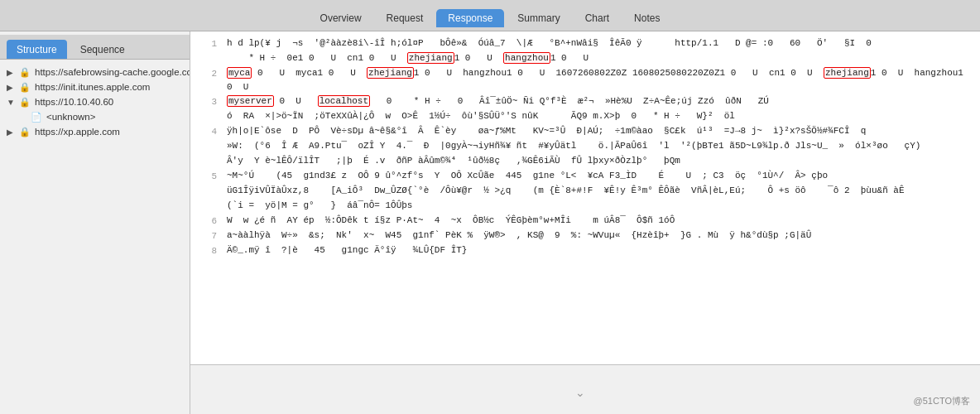  What do you see at coordinates (430, 58) in the screenshot?
I see `highlight-zhejiang: zhejiang` at bounding box center [430, 58].